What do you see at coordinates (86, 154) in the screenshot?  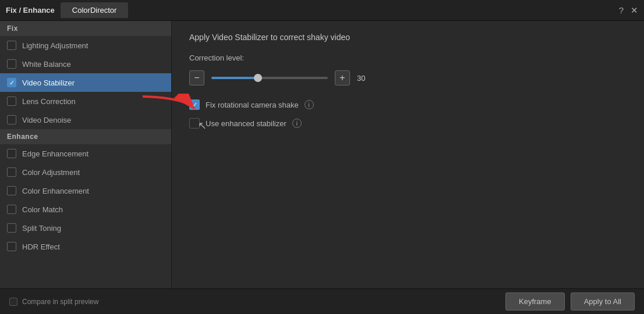 I see `sidebar-item-edge-enhancement: Edge Enhancement` at bounding box center [86, 154].